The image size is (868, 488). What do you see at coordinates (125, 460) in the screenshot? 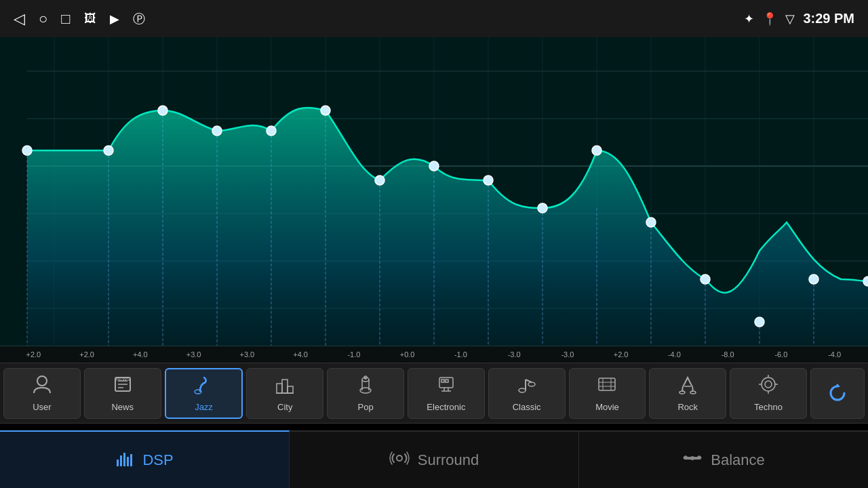
I see `dsp-icon` at bounding box center [125, 460].